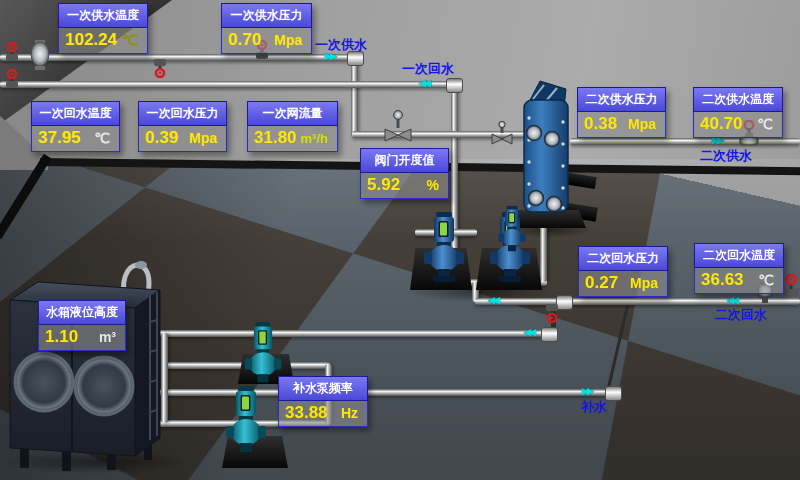  What do you see at coordinates (244, 40) in the screenshot?
I see `value-number: 0.70` at bounding box center [244, 40].